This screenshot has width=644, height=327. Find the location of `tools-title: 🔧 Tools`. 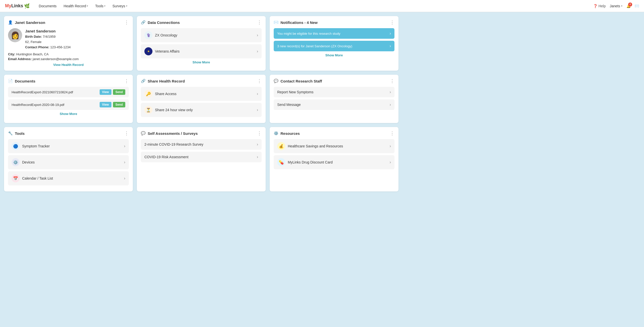

tools-title: 🔧 Tools is located at coordinates (16, 133).